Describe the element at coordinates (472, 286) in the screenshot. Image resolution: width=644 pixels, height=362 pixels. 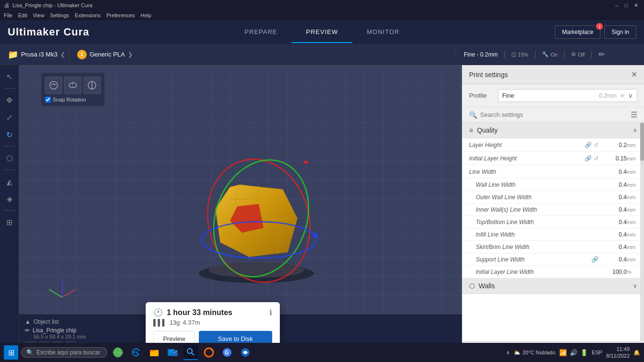
I see `walls-section-icon: ⬡` at that location.